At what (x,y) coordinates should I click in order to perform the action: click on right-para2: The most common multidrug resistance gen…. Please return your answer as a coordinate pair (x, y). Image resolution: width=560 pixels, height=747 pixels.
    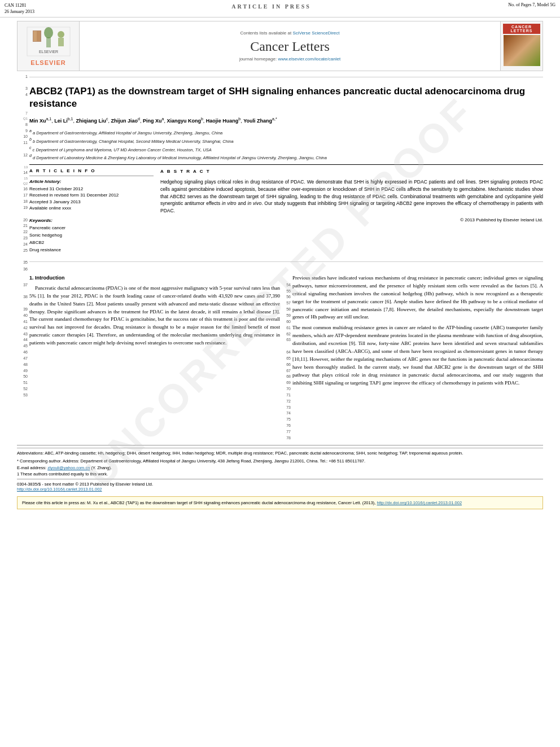
    Looking at the image, I should click on (418, 356).